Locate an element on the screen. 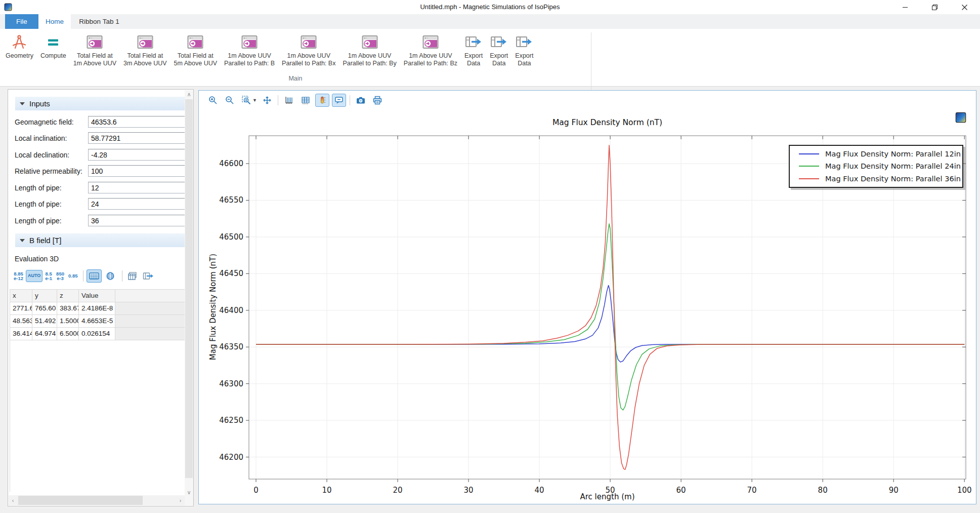 The height and width of the screenshot is (513, 980). column-filler is located at coordinates (151, 296).